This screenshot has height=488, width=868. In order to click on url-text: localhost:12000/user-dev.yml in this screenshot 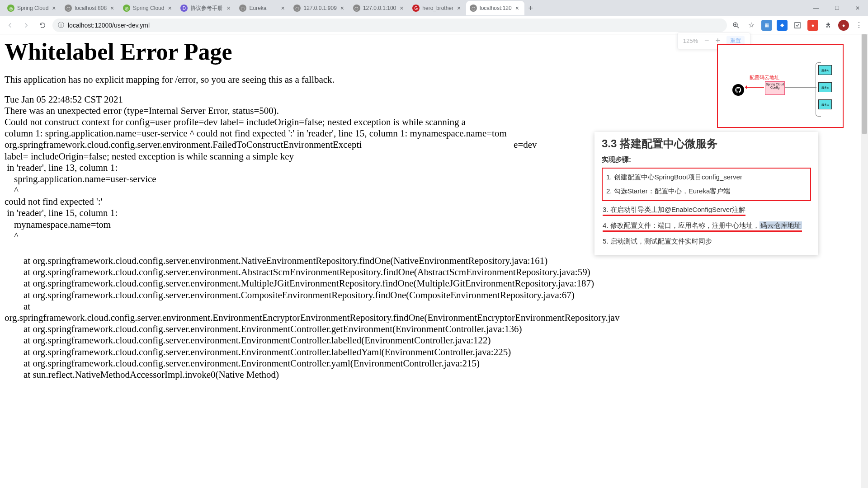, I will do `click(108, 25)`.